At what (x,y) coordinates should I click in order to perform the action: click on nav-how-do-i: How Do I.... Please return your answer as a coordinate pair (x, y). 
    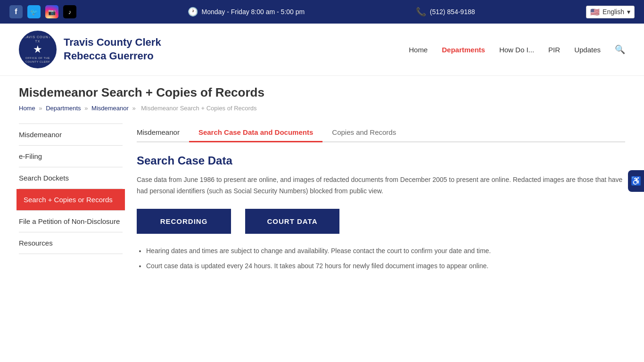
    Looking at the image, I should click on (517, 50).